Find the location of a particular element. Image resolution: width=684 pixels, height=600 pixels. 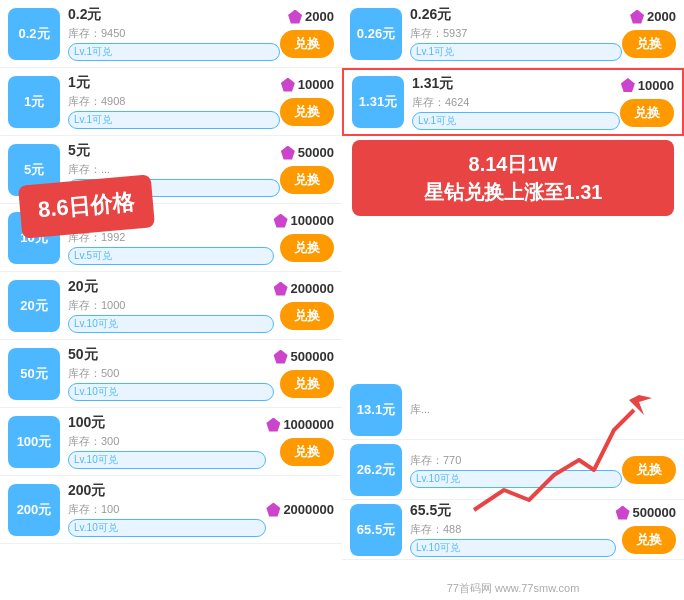

price-badge-6: 100元 is located at coordinates (34, 442).